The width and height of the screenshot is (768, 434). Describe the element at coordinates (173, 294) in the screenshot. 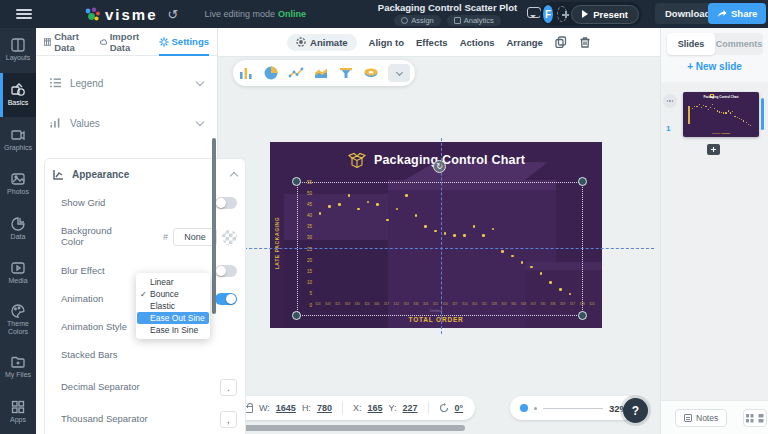

I see `dropdown-option-bounce: ✓Bounce` at that location.